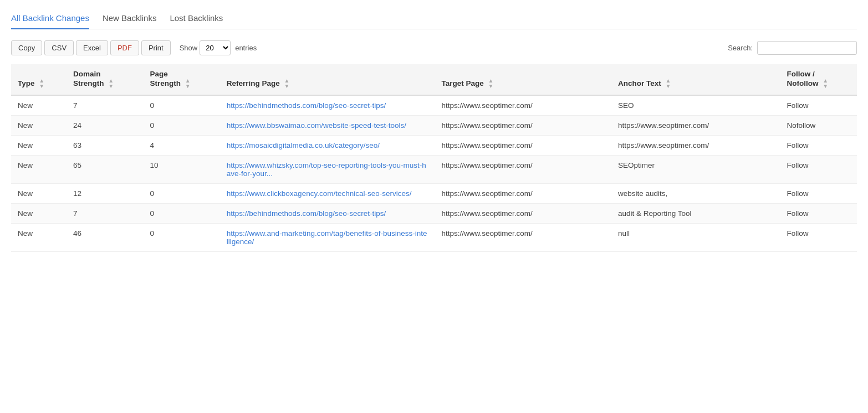 The image size is (868, 413). I want to click on cell-anchor-text: null, so click(696, 238).